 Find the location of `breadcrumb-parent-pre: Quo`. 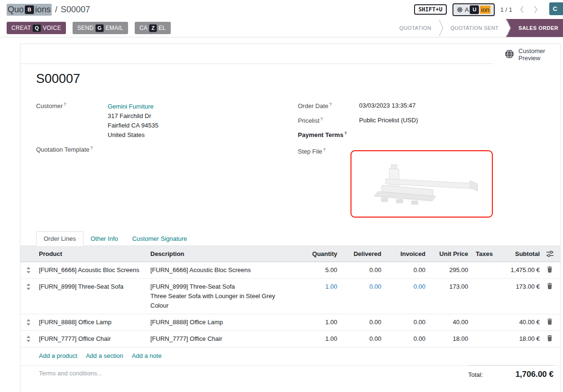

breadcrumb-parent-pre: Quo is located at coordinates (16, 9).